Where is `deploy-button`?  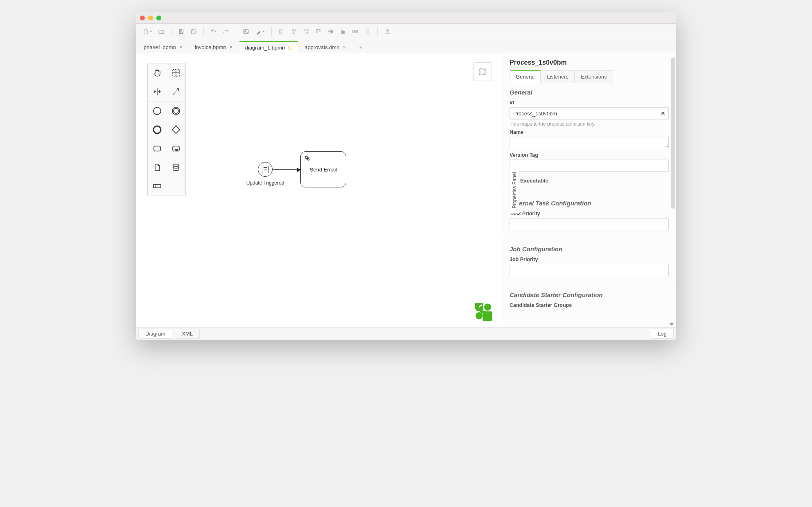
deploy-button is located at coordinates (388, 32).